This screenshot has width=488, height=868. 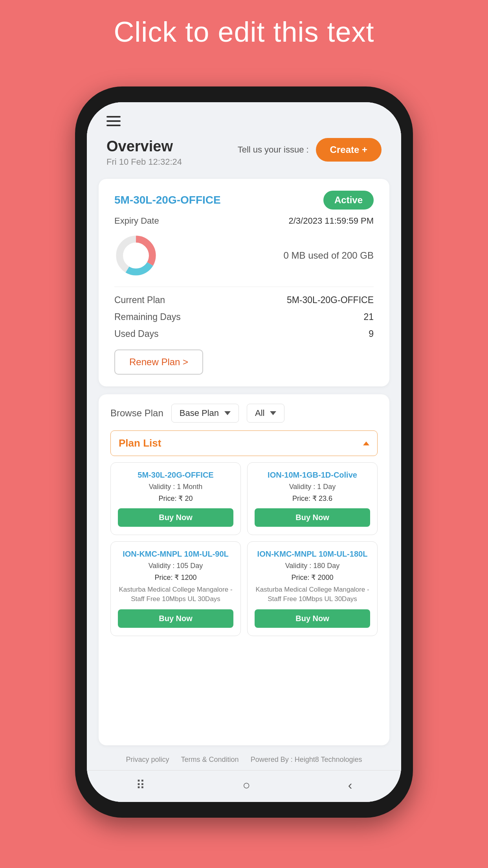 What do you see at coordinates (244, 334) in the screenshot?
I see `used-days-row: Used Days 9` at bounding box center [244, 334].